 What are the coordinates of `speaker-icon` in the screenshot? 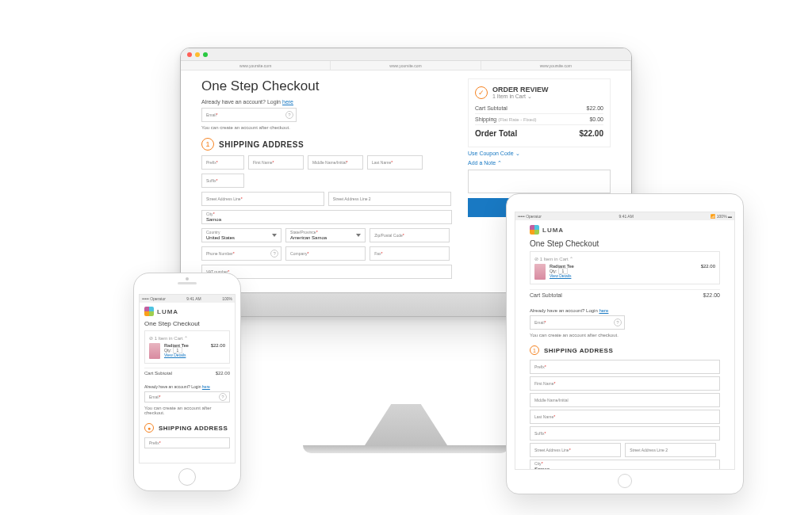 It's located at (187, 284).